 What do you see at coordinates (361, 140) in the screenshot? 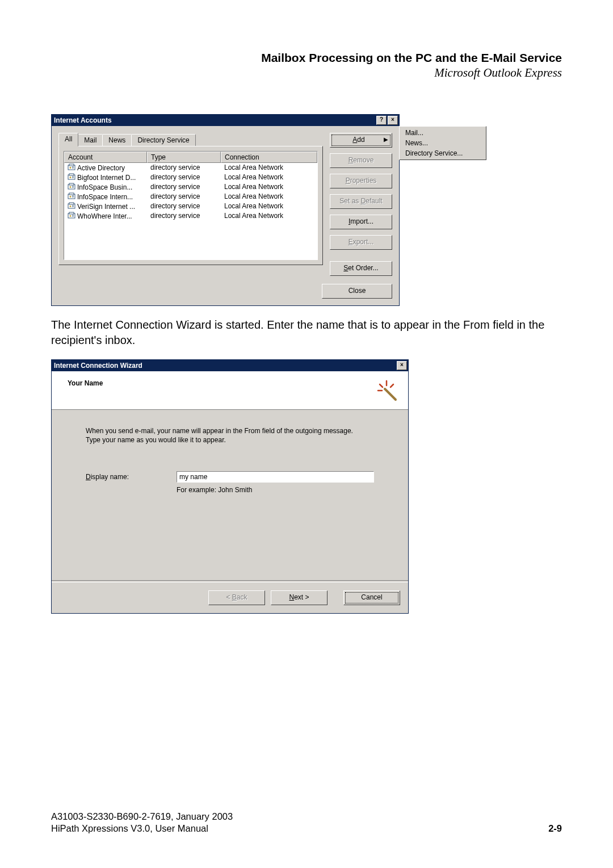
I see `add-button: Add▶` at bounding box center [361, 140].